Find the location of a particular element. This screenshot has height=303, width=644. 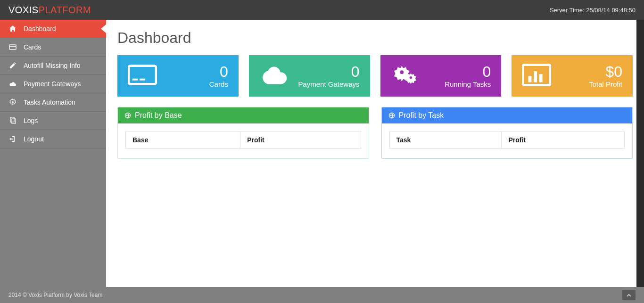

panel-header: Profit by Base is located at coordinates (243, 115).